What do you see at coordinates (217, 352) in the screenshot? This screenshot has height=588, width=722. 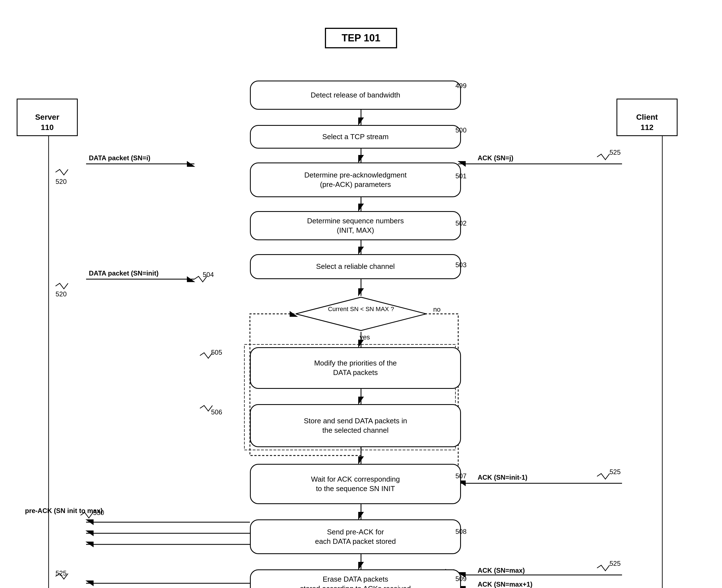 I see `step-505: 505` at bounding box center [217, 352].